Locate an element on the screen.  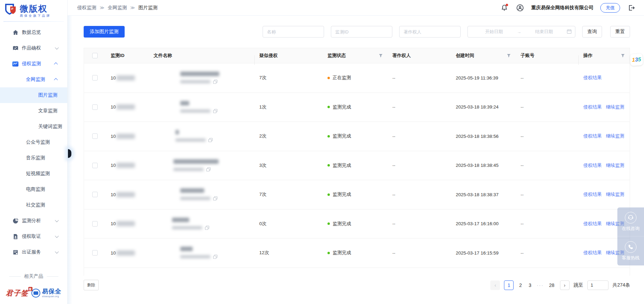
sidebar-item-evidence: 侵权取证 is located at coordinates (33, 236).